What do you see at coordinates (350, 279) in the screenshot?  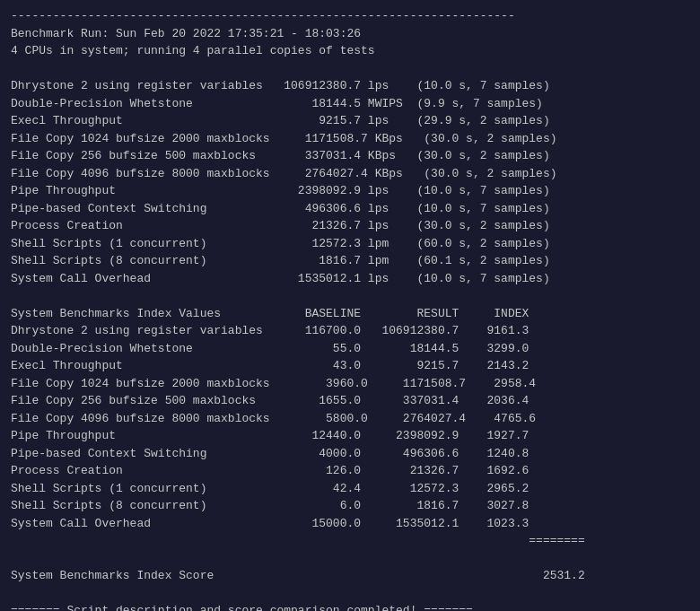 I see `result-row: System Call Overhead 1535012.1 lps (10.0…` at bounding box center [350, 279].